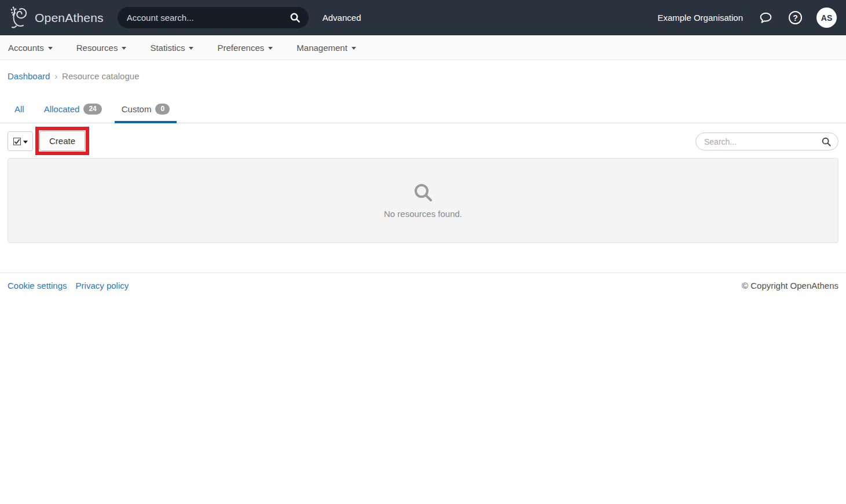  What do you see at coordinates (20, 111) in the screenshot?
I see `tab-all: All` at bounding box center [20, 111].